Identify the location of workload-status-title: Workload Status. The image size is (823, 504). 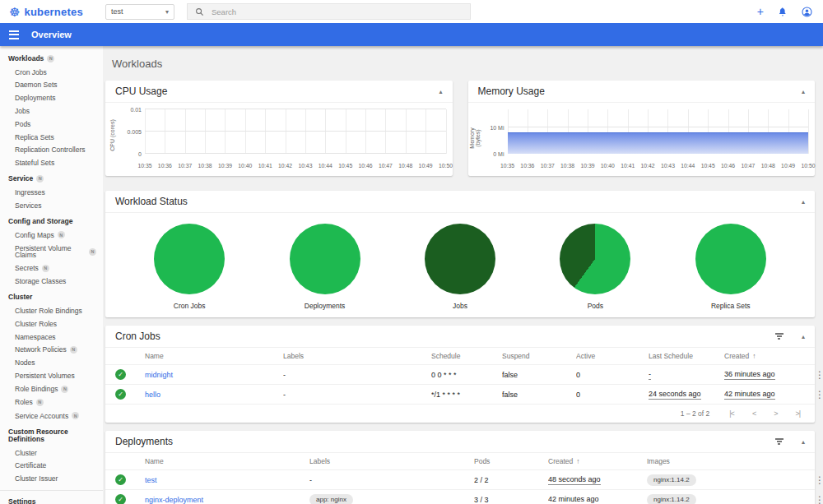
(151, 201).